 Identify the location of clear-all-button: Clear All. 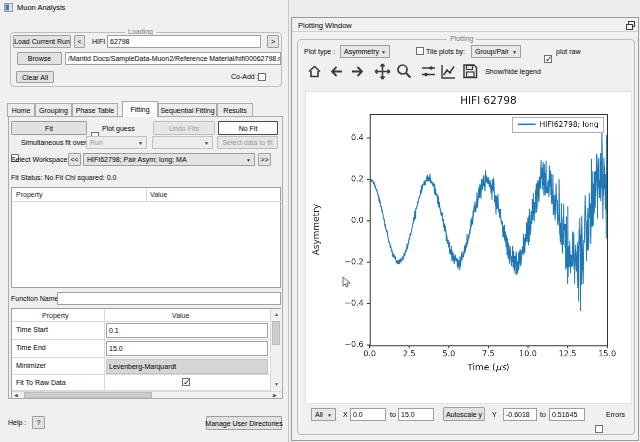
(35, 77).